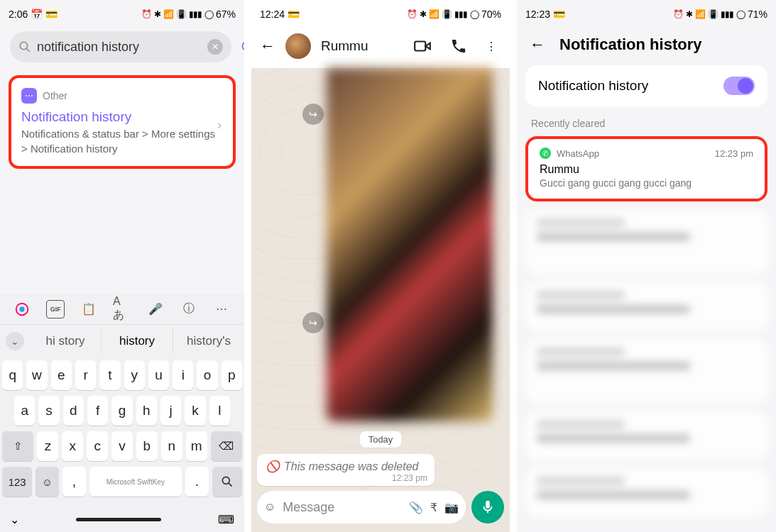  What do you see at coordinates (65, 341) in the screenshot?
I see `suggestion-1: hi story` at bounding box center [65, 341].